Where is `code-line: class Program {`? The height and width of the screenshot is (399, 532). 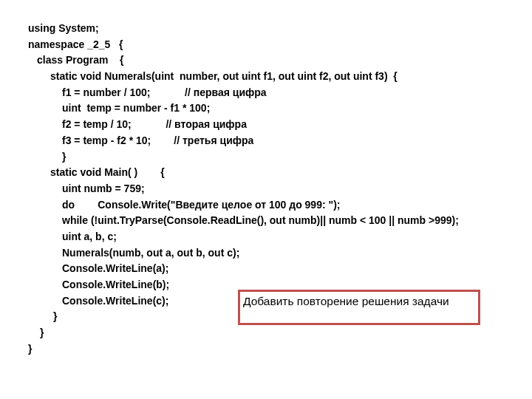
code-line: class Program { is located at coordinates (280, 61).